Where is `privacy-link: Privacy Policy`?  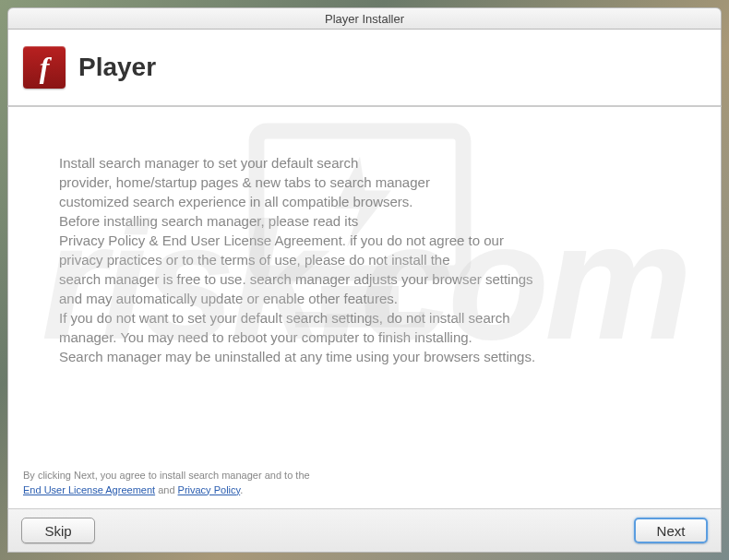
privacy-link: Privacy Policy is located at coordinates (209, 490).